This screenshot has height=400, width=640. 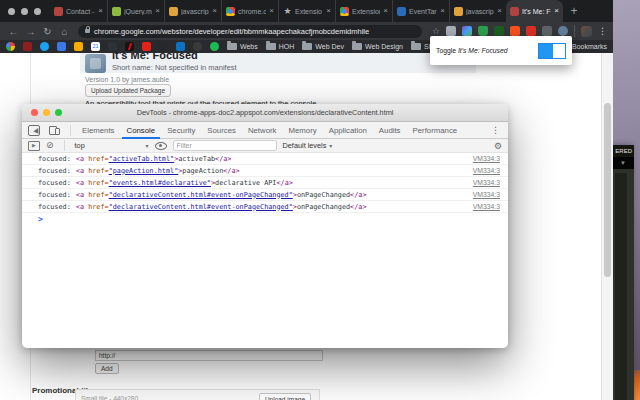 What do you see at coordinates (534, 11) in the screenshot?
I see `browser-tab-active: It's Me: F ×` at bounding box center [534, 11].